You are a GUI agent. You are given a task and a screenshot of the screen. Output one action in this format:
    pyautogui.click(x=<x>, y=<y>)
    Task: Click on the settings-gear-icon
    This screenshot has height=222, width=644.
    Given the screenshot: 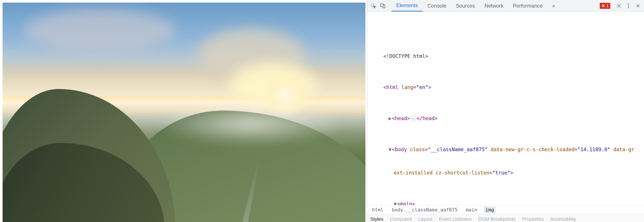 What is the action you would take?
    pyautogui.click(x=619, y=6)
    